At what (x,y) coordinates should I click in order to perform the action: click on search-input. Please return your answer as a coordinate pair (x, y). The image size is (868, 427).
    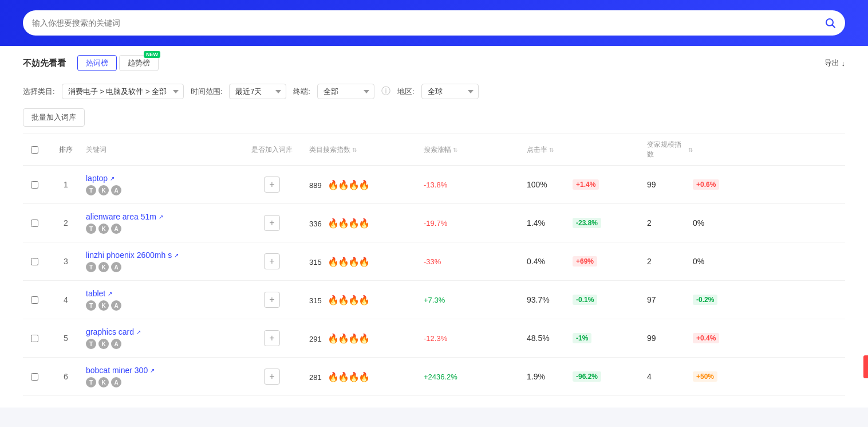
    Looking at the image, I should click on (428, 23).